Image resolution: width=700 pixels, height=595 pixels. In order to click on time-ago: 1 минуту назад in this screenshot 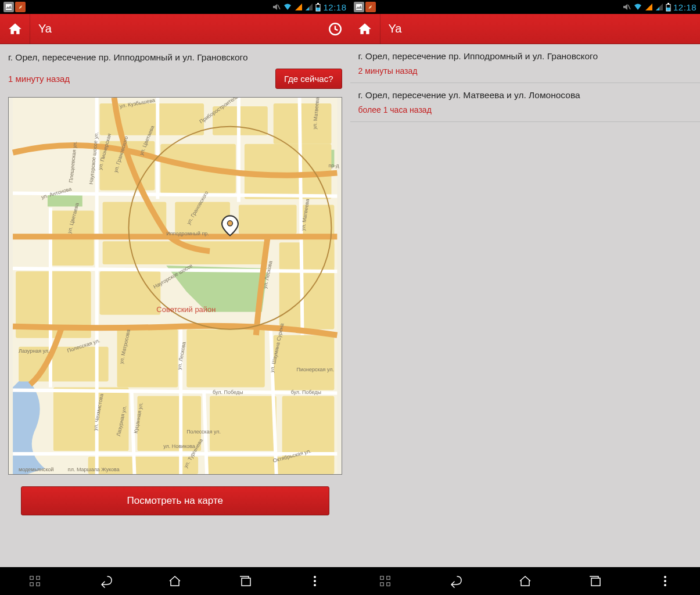, I will do `click(39, 79)`.